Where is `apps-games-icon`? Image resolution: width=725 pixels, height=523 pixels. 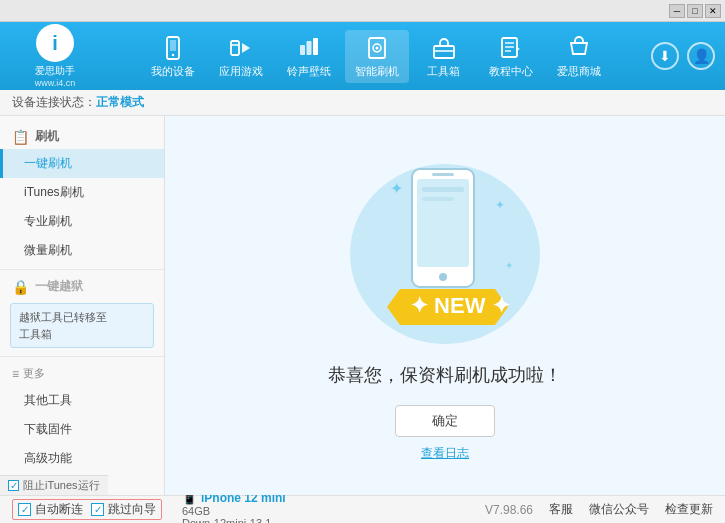
apps-games-icon is located at coordinates (241, 48).